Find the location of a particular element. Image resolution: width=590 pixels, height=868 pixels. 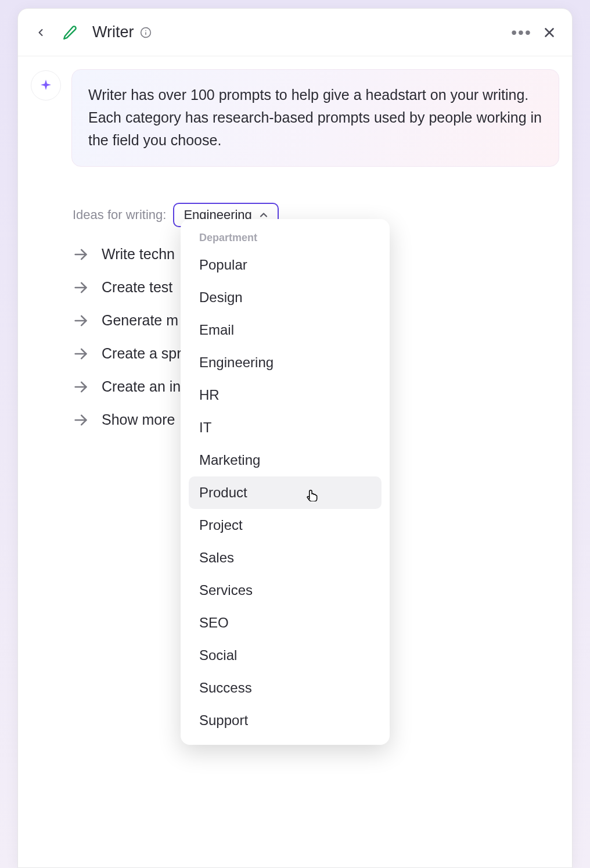

prompt-item-label: Write techn is located at coordinates (138, 254).